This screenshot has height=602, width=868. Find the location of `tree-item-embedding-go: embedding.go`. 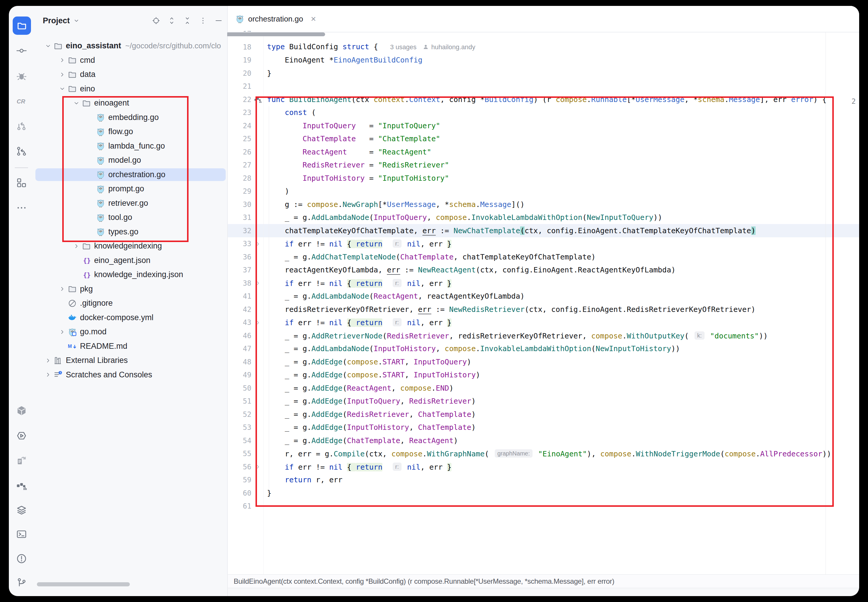

tree-item-embedding-go: embedding.go is located at coordinates (131, 118).